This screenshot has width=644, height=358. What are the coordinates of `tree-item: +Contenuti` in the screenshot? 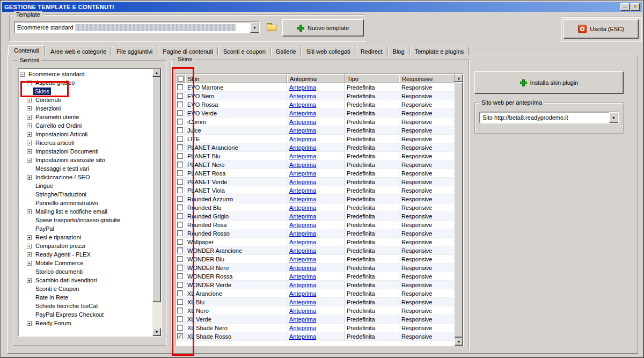 It's located at (85, 100).